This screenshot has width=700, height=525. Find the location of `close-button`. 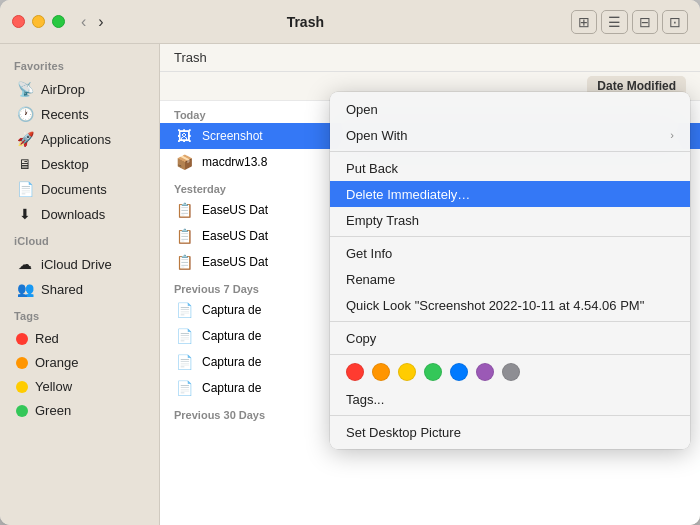

close-button is located at coordinates (18, 22).